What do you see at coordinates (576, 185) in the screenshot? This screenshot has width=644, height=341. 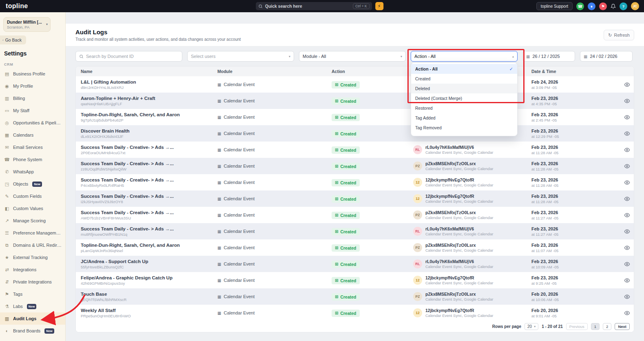 I see `row-time: at 11:28 AM -05` at bounding box center [576, 185].